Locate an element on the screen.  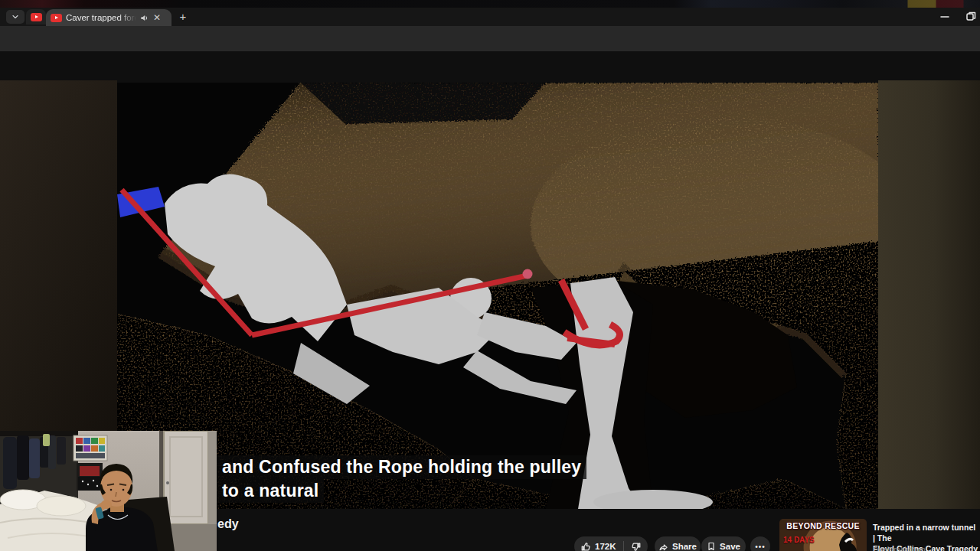
tab-search-button is located at coordinates (15, 17).